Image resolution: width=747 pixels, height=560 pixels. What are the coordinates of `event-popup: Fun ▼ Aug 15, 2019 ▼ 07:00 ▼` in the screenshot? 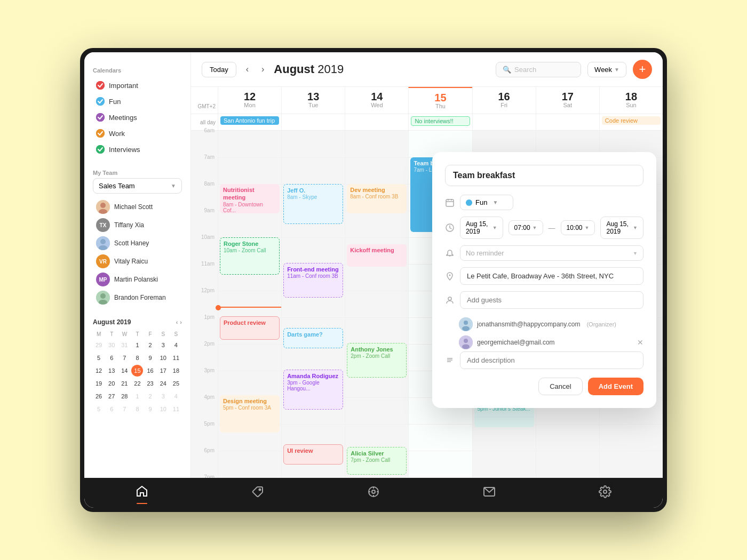 It's located at (544, 280).